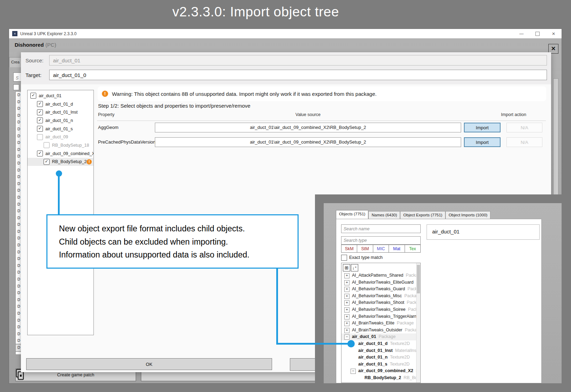  Describe the element at coordinates (379, 289) in the screenshot. I see `object-row: +AI_BehaviorTweaks_GuardPackage` at that location.